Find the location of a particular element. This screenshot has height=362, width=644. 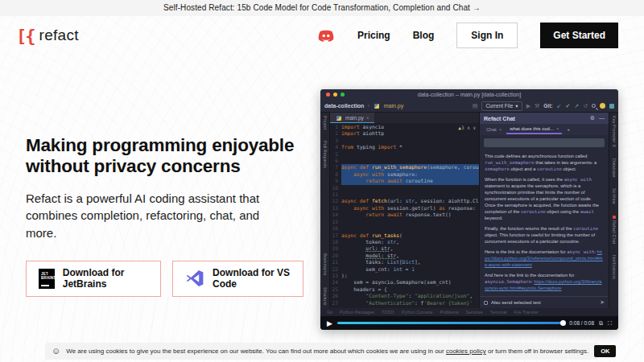

code-line: 4from typing import * is located at coordinates (404, 147).